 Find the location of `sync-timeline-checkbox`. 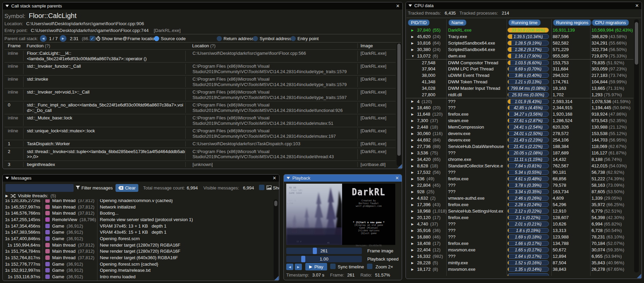

sync-timeline-checkbox is located at coordinates (333, 266).